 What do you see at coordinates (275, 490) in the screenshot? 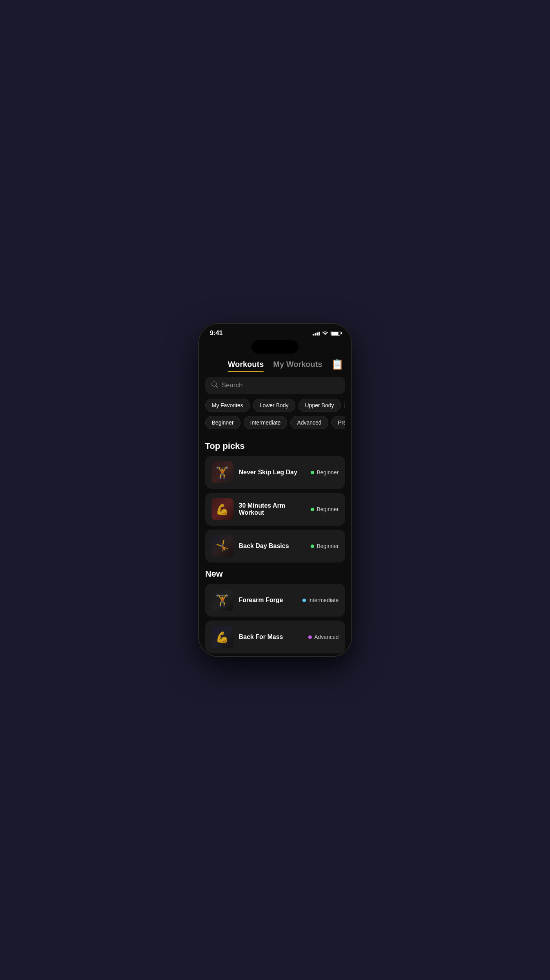
I see `phone-screen: 9:41` at bounding box center [275, 490].